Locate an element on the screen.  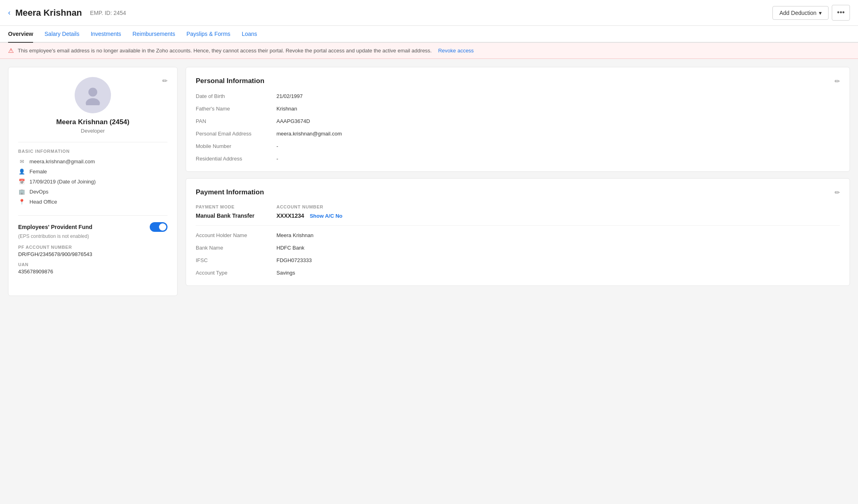
add-deduction-label: Add Deduction is located at coordinates (798, 13).